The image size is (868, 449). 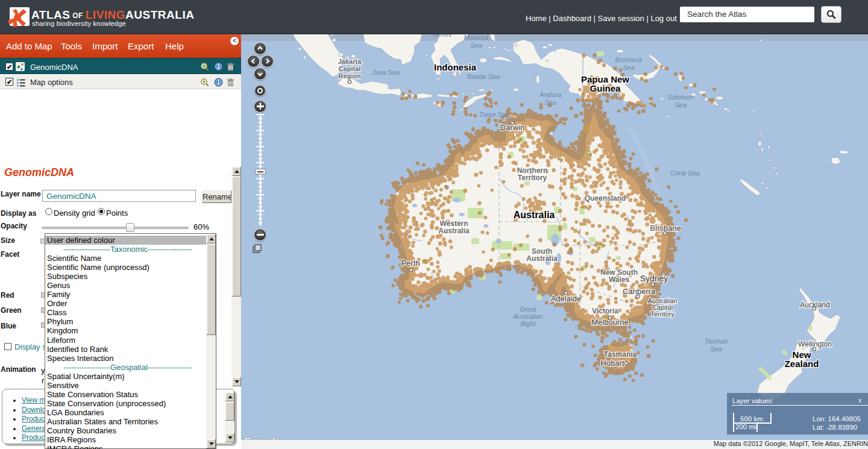 I want to click on svg-text: Arafura, so click(x=550, y=95).